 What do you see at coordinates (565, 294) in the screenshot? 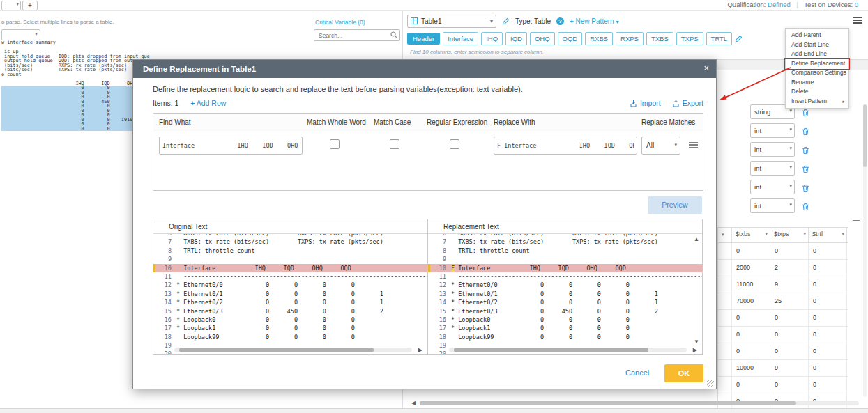
I see `editor-line: 13* Ethernet0/1 0 0 0 0 1` at bounding box center [565, 294].